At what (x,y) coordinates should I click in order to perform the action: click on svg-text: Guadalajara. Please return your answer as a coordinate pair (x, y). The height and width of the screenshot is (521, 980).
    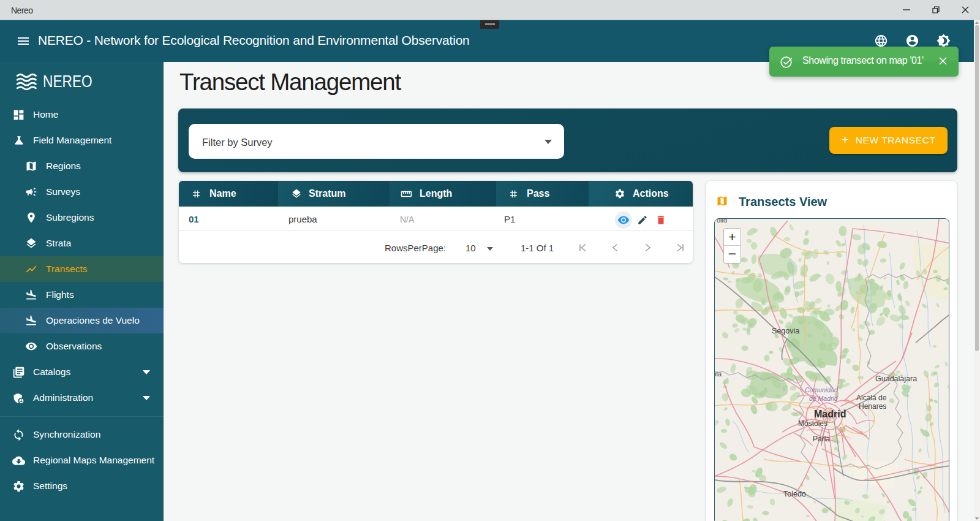
    Looking at the image, I should click on (896, 379).